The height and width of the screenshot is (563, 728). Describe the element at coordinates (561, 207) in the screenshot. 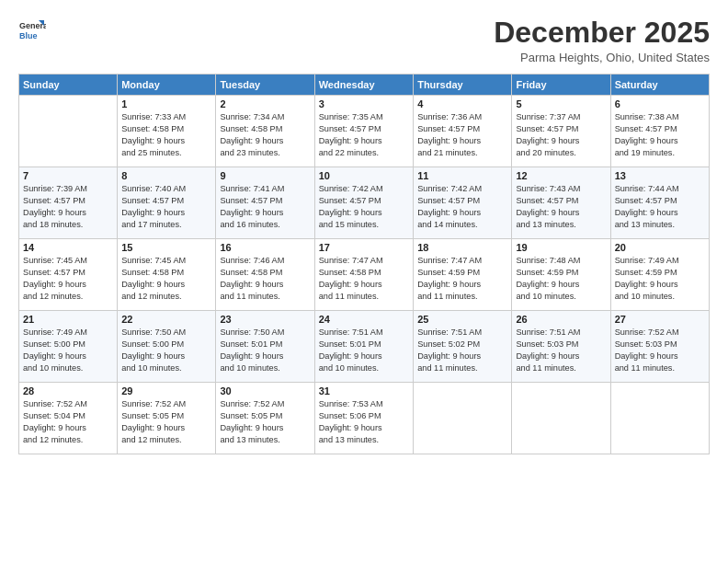

I see `day-detail: Sunrise: 7:43 AM Sunset: 4:57 PM Dayligh…` at that location.